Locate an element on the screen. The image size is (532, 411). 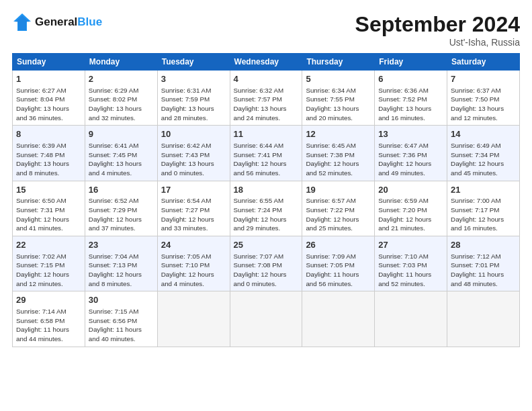
table-row: 25Sunrise: 7:07 AMSunset: 7:08 PMDayligh… is located at coordinates (266, 264).